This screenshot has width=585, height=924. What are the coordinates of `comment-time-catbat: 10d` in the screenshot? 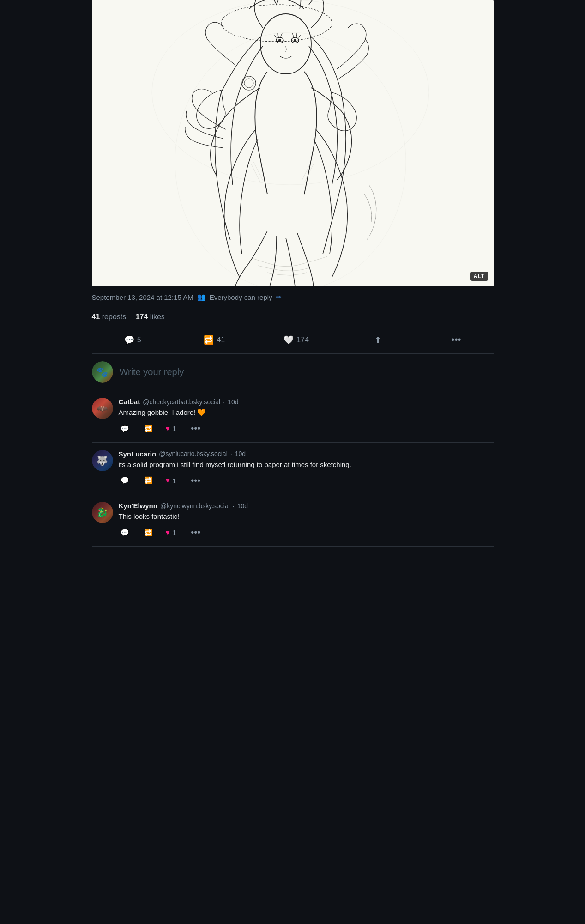 It's located at (233, 402).